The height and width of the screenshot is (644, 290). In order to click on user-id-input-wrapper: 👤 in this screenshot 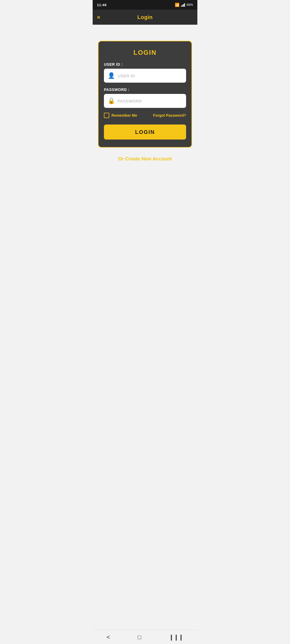, I will do `click(145, 76)`.